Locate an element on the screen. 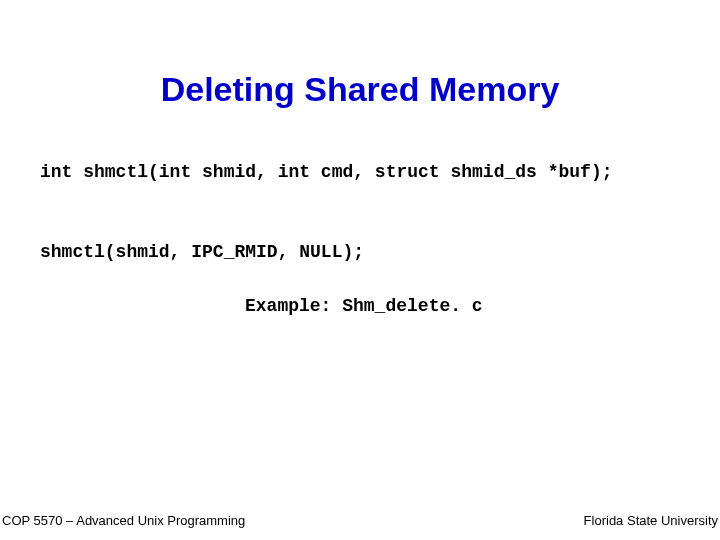 This screenshot has height=540, width=720. slide-title: Deleting Shared Memory is located at coordinates (360, 90).